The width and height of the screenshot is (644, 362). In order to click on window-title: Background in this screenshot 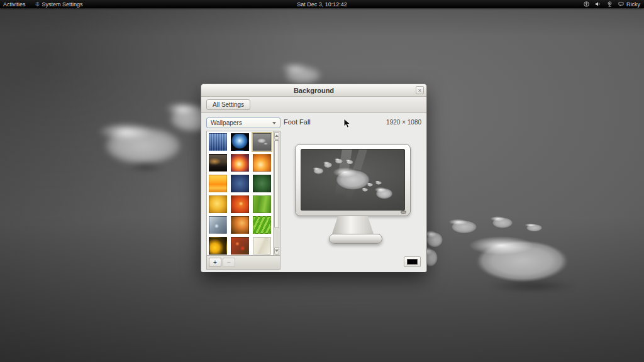, I will do `click(314, 90)`.